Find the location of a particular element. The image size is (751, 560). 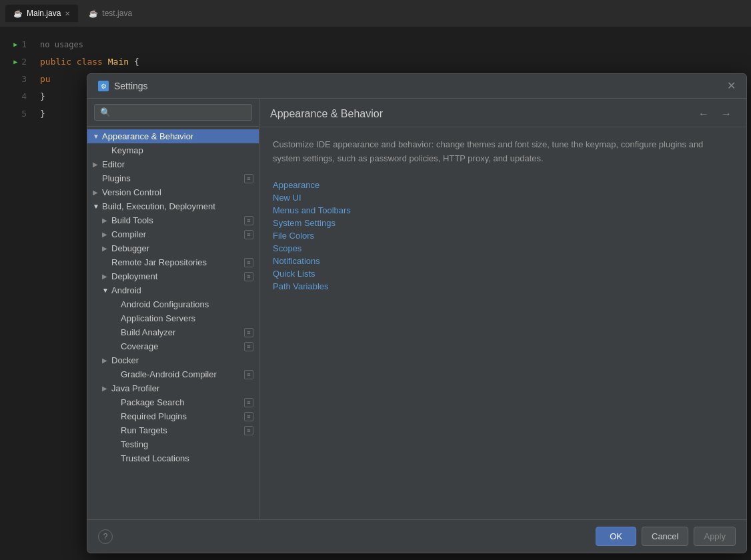

tree-item-docker: ▶ Docker is located at coordinates (173, 360).